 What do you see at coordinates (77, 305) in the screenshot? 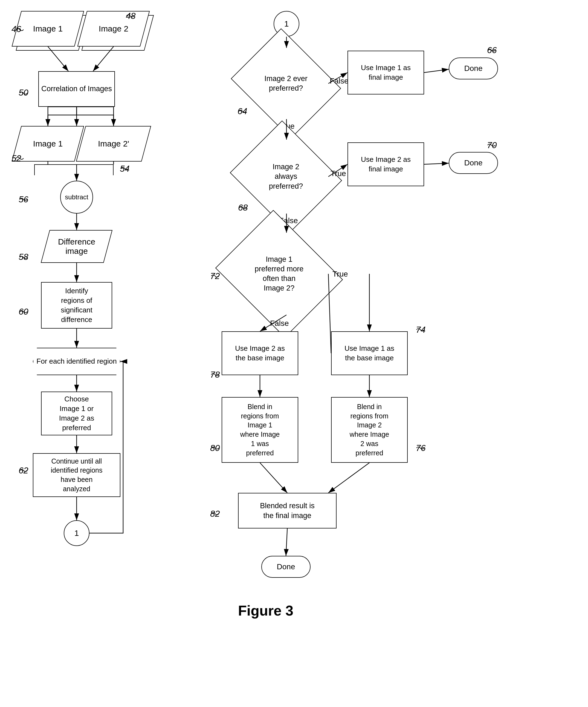
I see `identify-shape: Identify regions of significant differen…` at bounding box center [77, 305].